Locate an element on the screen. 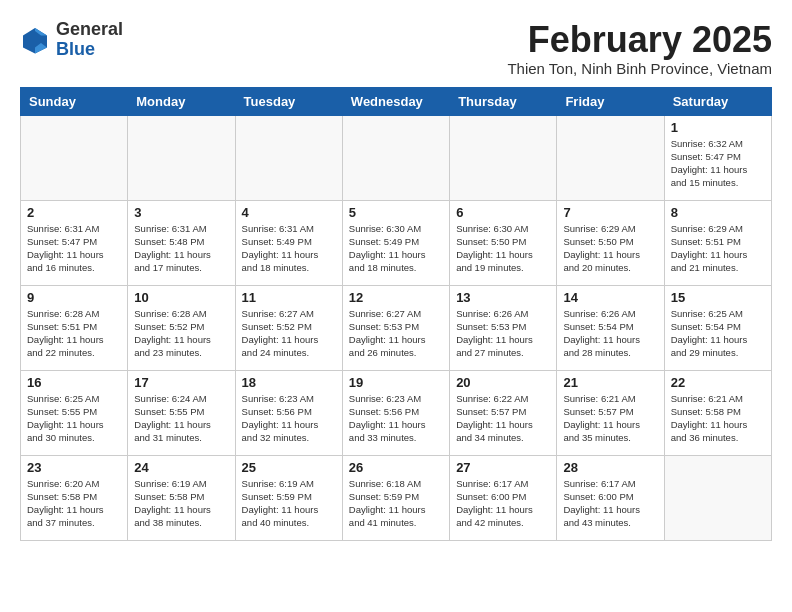 Image resolution: width=792 pixels, height=612 pixels. day-info: Sunrise: 6:32 AM Sunset: 5:47 PM Dayligh… is located at coordinates (718, 164).